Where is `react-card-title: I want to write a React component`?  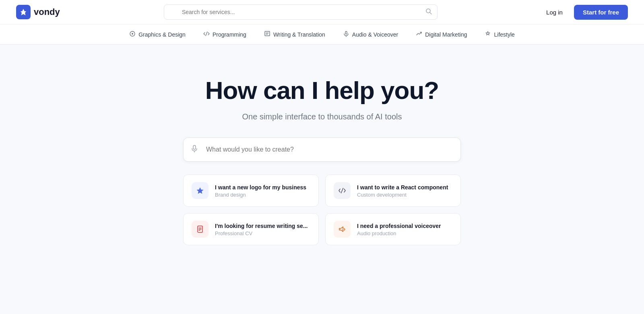
react-card-title: I want to write a React component is located at coordinates (402, 187).